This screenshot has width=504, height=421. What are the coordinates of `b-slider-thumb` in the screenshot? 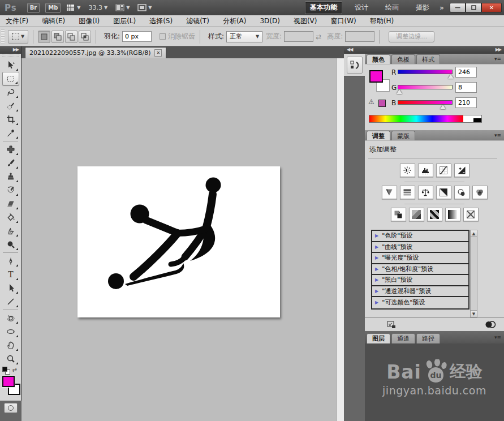 It's located at (443, 107).